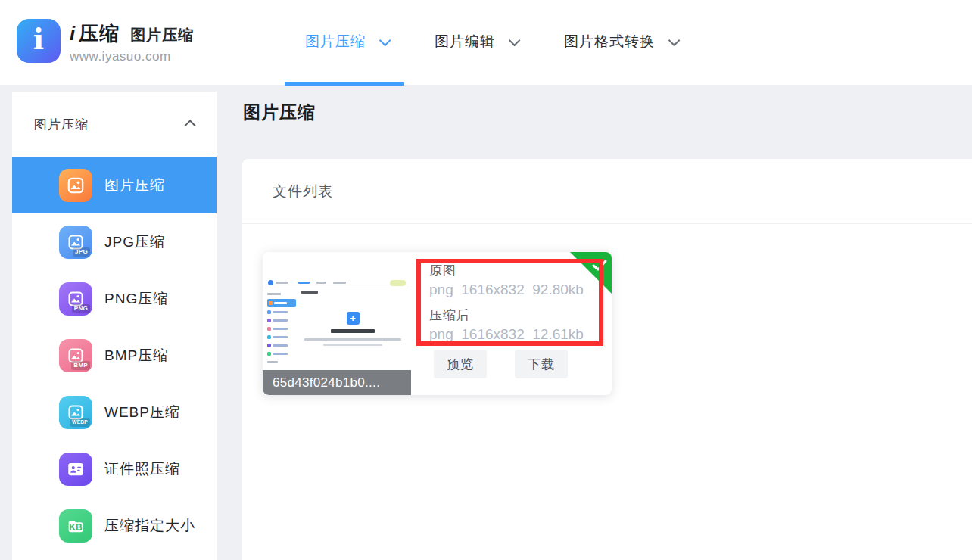 The image size is (972, 560). I want to click on sidebar-item-target-size-compress: KB 压缩指定大小, so click(114, 525).